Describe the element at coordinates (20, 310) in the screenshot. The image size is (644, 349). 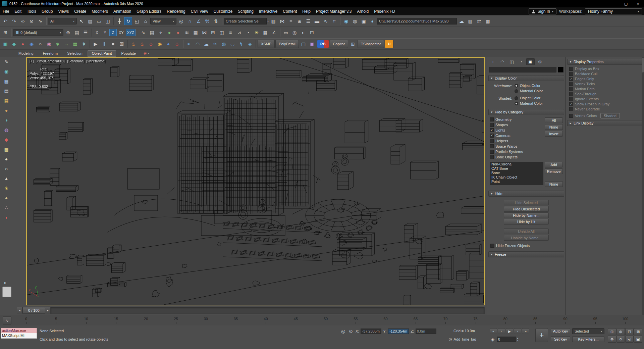
I see `time-slider-left-arrow: ◂` at that location.